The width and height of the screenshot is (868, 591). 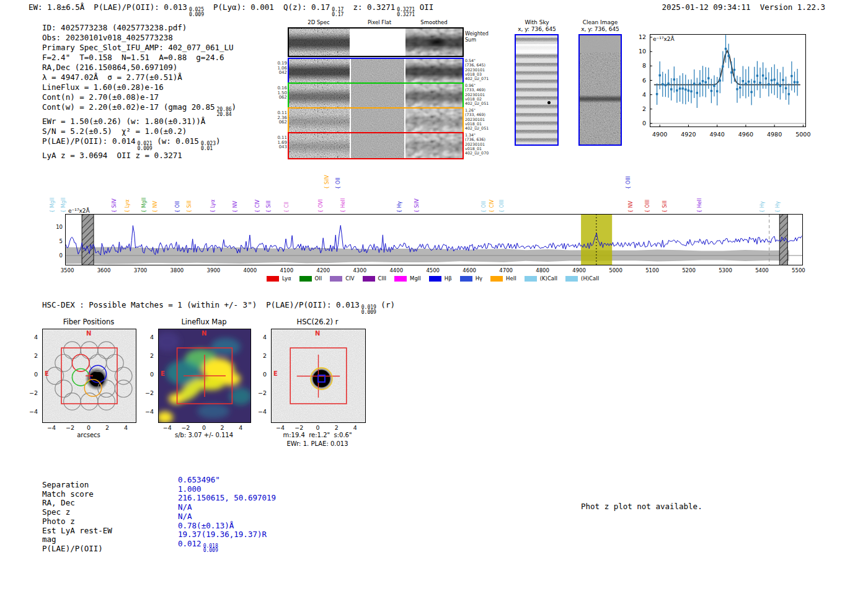 What do you see at coordinates (280, 118) in the screenshot?
I see `fiber-row-weights: 0.112.36062` at bounding box center [280, 118].